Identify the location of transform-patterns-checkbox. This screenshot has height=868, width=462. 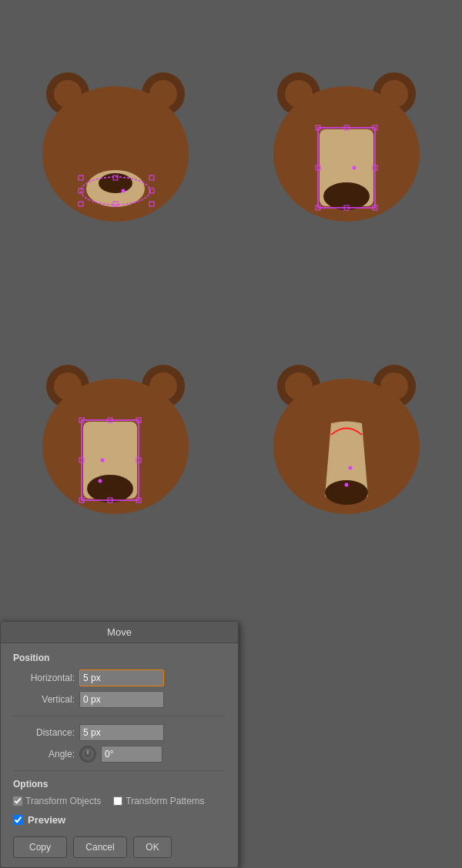
(118, 801).